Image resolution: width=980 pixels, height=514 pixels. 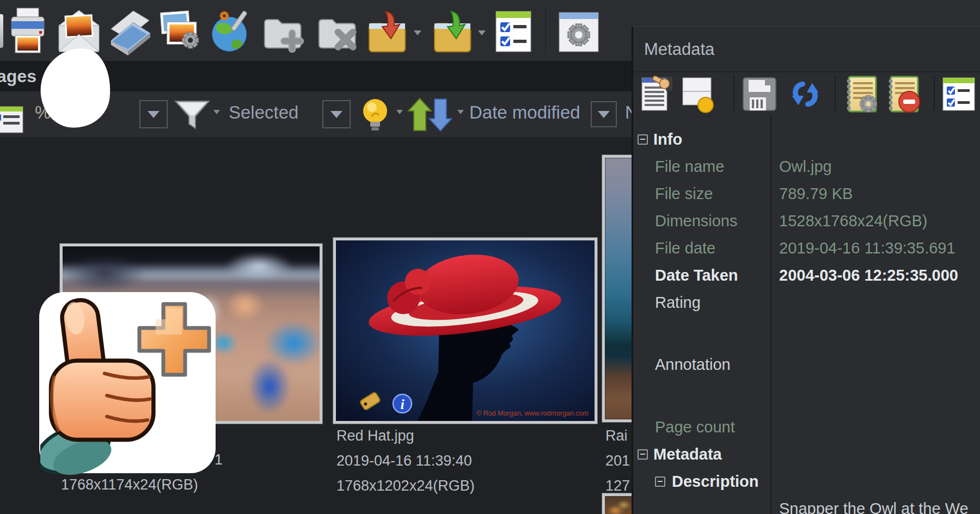 I want to click on thumbnail-partial-filename-fragment: Rai, so click(x=616, y=436).